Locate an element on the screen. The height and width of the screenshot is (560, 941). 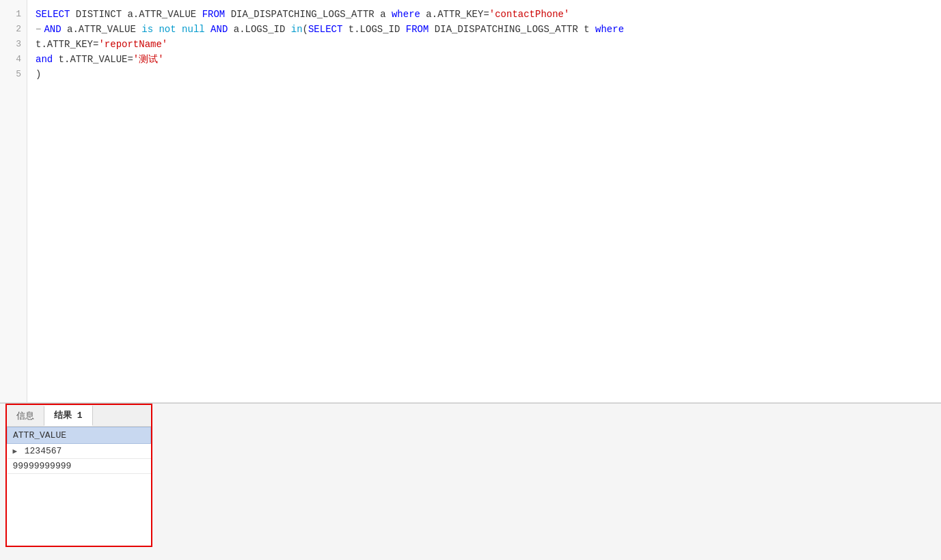
code-line-1: SELECT DISTINCT a.ATTR_VALUE FROM DIA_DI… is located at coordinates (484, 14).